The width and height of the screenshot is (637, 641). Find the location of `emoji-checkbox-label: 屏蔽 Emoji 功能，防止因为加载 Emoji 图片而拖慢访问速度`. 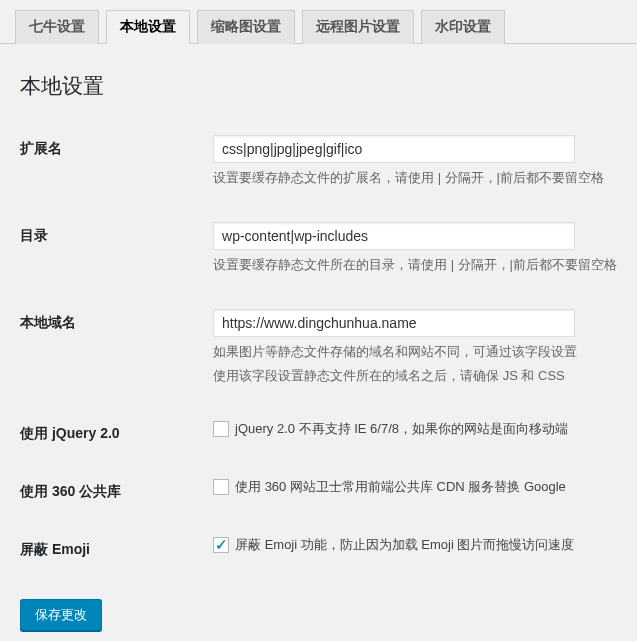

emoji-checkbox-label: 屏蔽 Emoji 功能，防止因为加载 Emoji 图片而拖慢访问速度 is located at coordinates (404, 545).